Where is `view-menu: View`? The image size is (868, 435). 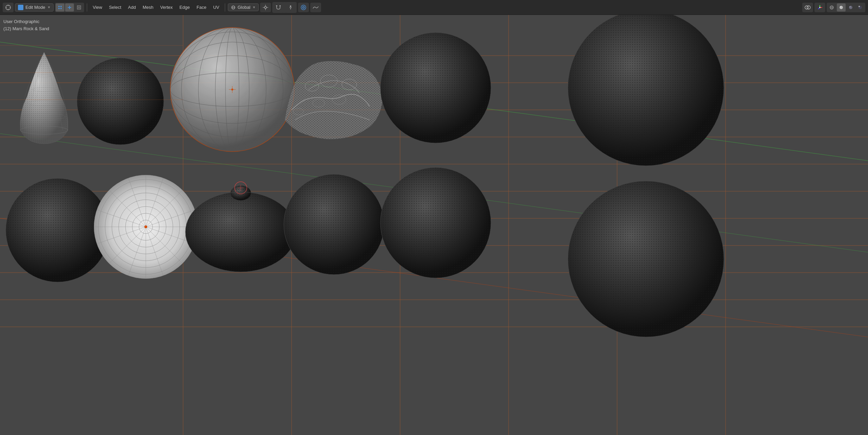 view-menu: View is located at coordinates (97, 7).